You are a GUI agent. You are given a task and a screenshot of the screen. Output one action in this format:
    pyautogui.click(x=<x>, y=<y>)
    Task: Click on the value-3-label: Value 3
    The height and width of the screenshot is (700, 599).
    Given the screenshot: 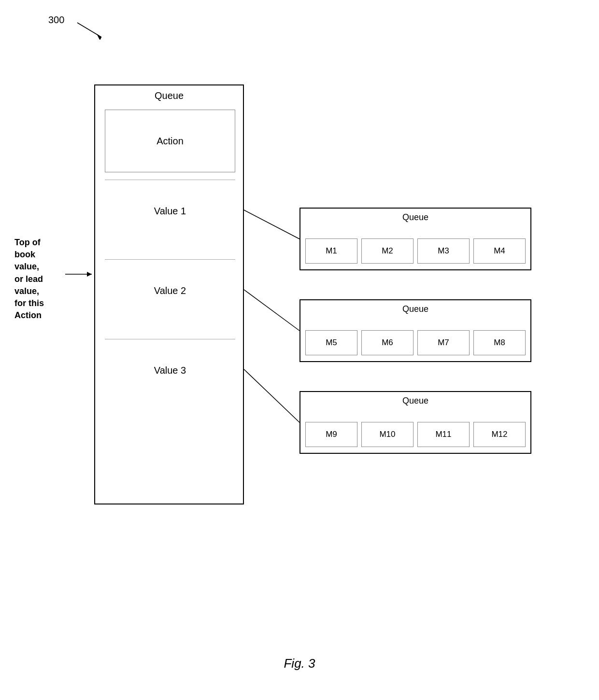 What is the action you would take?
    pyautogui.click(x=170, y=371)
    